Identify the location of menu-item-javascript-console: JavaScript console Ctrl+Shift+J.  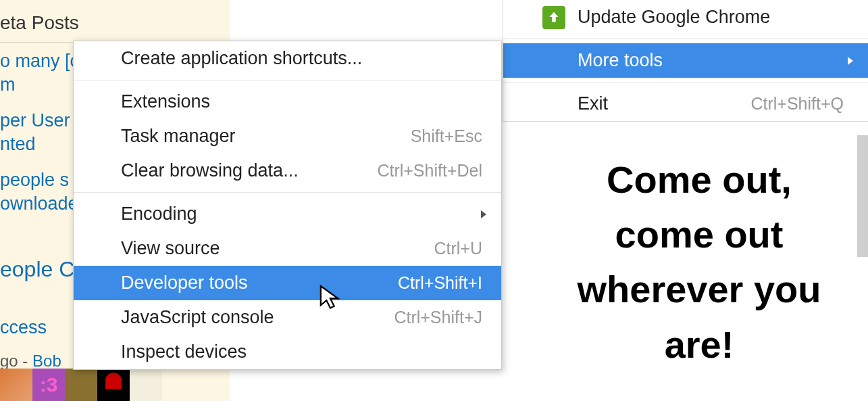
(288, 318).